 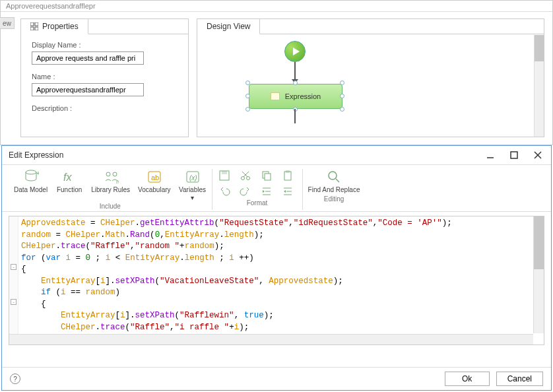 What do you see at coordinates (276, 188) in the screenshot?
I see `ribbon: + Data Model fx Function fx Library Rule…` at bounding box center [276, 188].